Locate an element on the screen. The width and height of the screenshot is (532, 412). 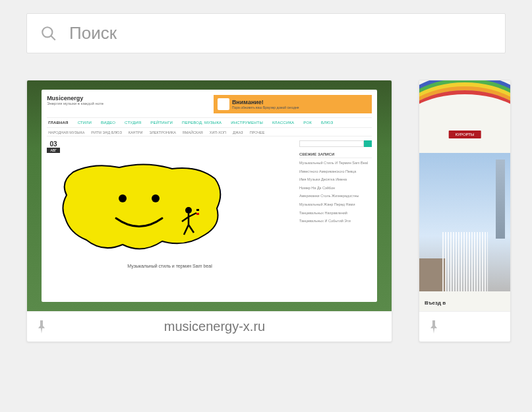
thumb-nav: ГЛАВНАЯ СТИЛИ ВИДЕО СТУДИЯ РЕЙТИНГИ ПЕРЕ… is located at coordinates (210, 123).